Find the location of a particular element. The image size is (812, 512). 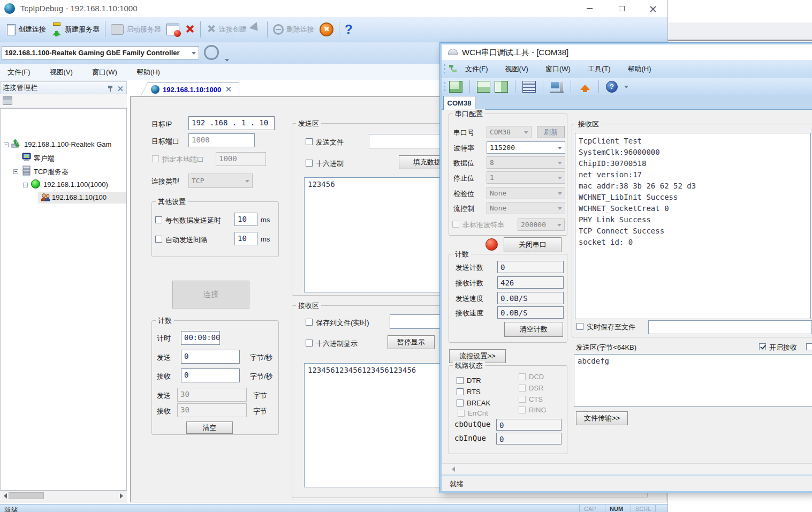

send-hex-checkbox: 十六进制 is located at coordinates (324, 164).